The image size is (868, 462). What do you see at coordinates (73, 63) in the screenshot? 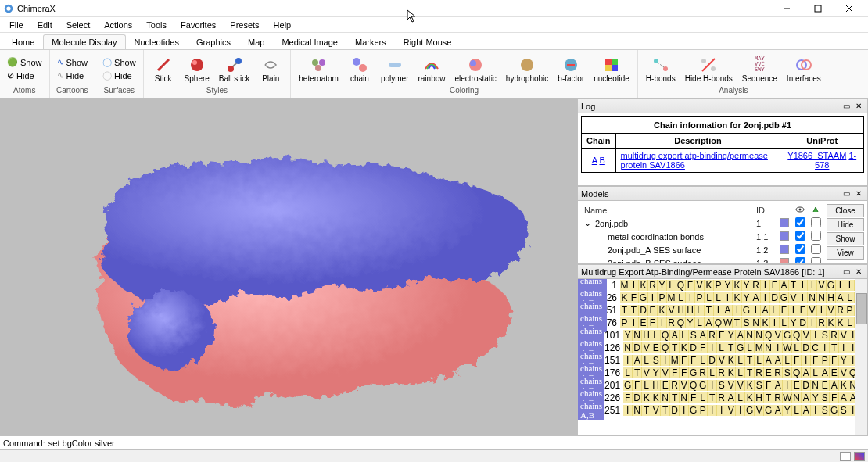
I see `cartoons-show-button: ∿Show` at bounding box center [73, 63].